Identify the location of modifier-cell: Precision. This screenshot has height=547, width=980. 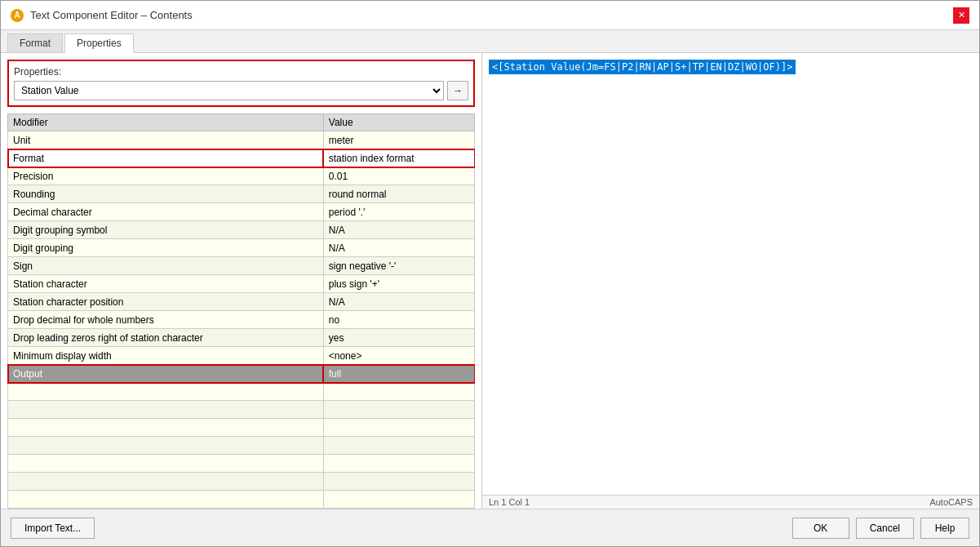
(166, 176).